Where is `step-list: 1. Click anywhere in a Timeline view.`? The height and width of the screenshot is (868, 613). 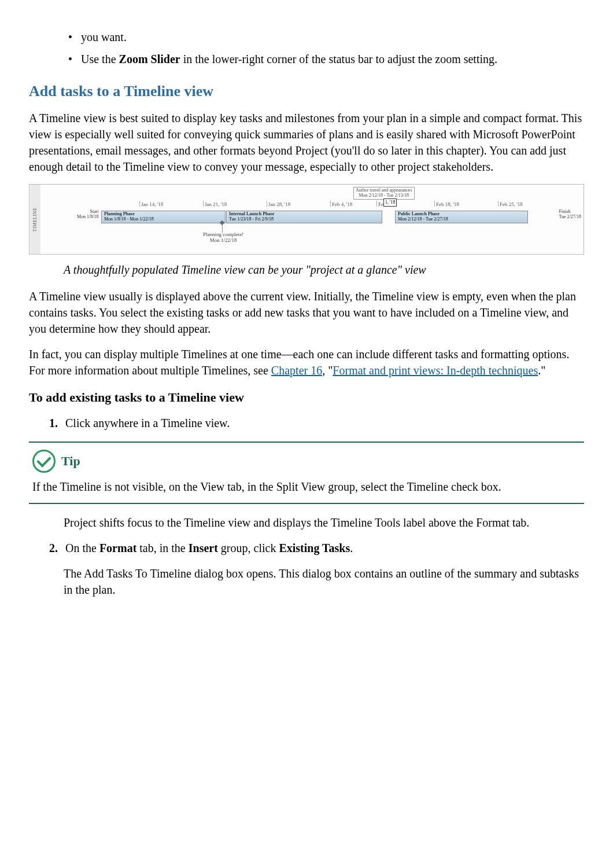 step-list: 1. Click anywhere in a Timeline view. is located at coordinates (306, 423).